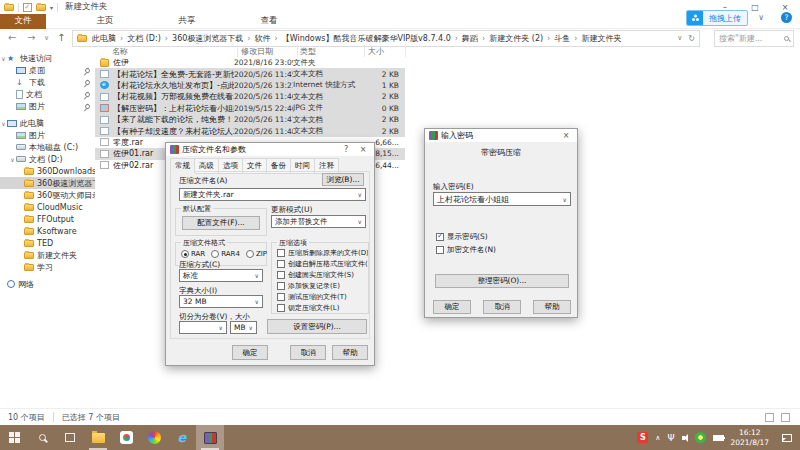 The width and height of the screenshot is (800, 450). I want to click on archive-name-input: 新建文件夹.rar∨, so click(272, 194).